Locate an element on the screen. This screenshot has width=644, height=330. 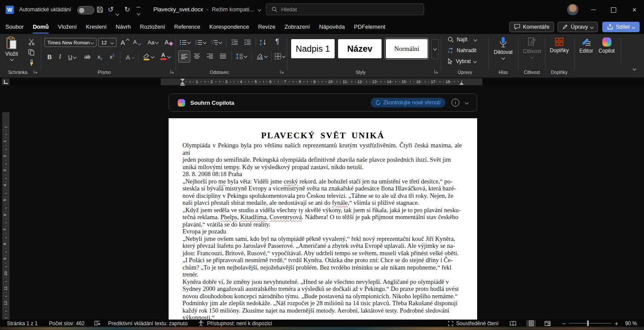
style-normalni: Normální is located at coordinates (407, 49).